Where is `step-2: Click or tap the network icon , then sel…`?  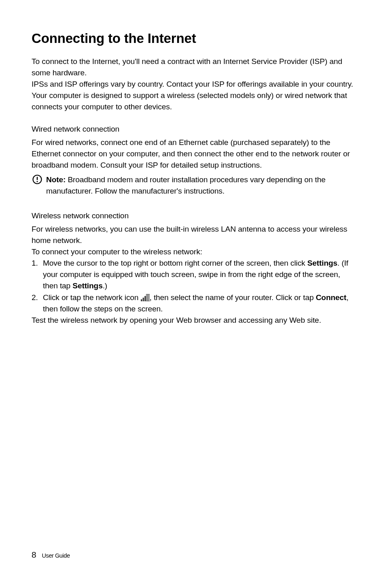
step-2: Click or tap the network icon , then sel… is located at coordinates (193, 303).